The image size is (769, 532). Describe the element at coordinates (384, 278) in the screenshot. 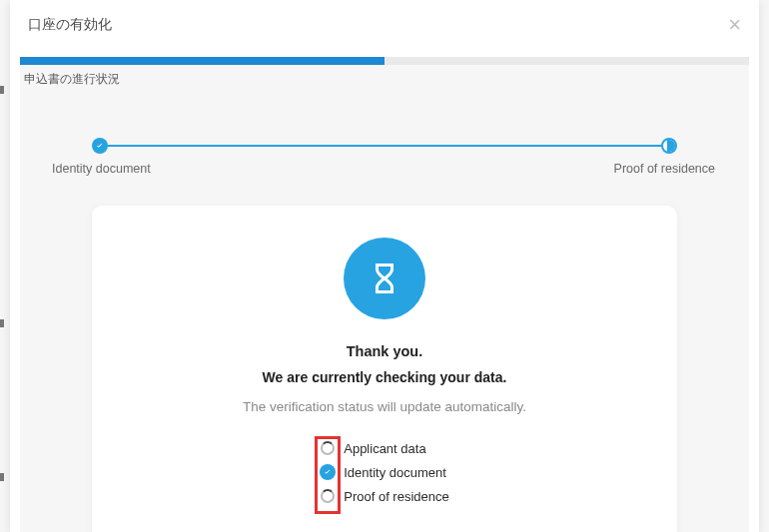

I see `hourglass-badge` at that location.